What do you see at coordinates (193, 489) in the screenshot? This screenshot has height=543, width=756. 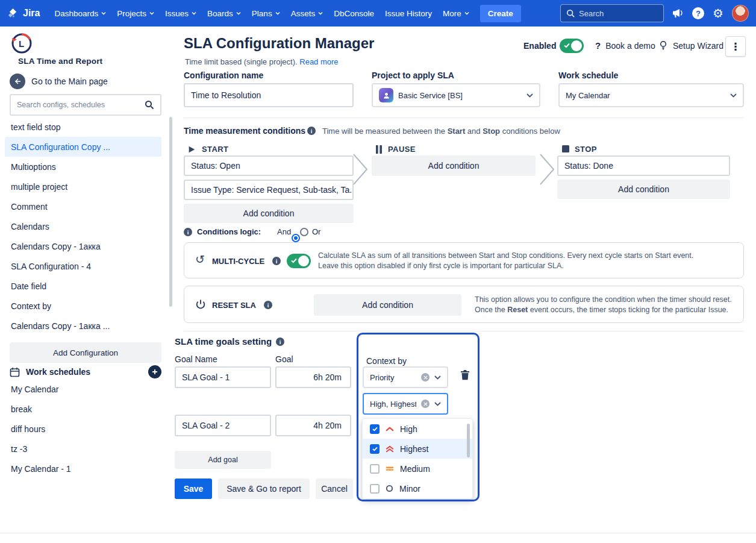 I see `save-button: Save` at bounding box center [193, 489].